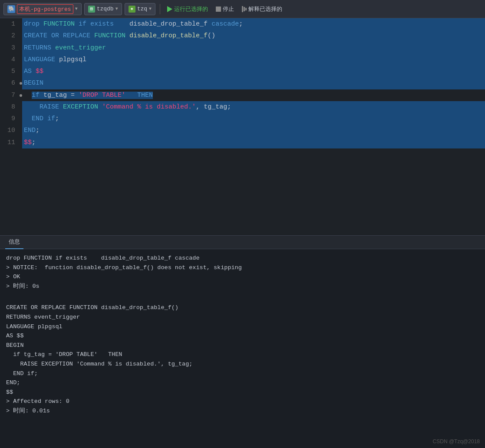 The width and height of the screenshot is (485, 448). I want to click on table-row: 3 RETURNS event_trigger, so click(242, 48).